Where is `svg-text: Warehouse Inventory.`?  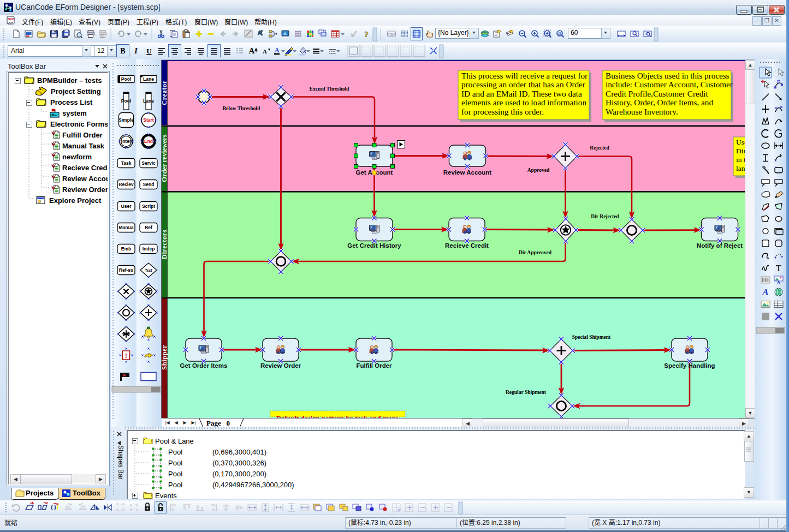 svg-text: Warehouse Inventory. is located at coordinates (642, 111).